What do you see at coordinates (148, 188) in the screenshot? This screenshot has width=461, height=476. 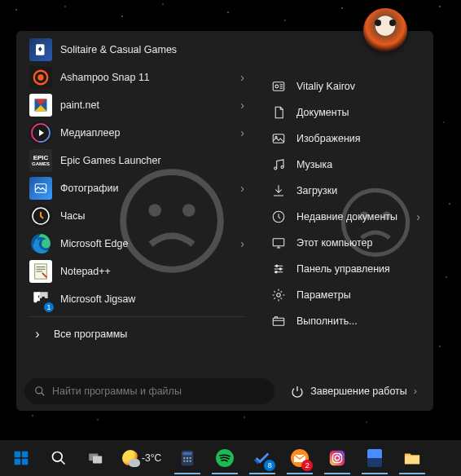 I see `app-label: Фотографии` at bounding box center [148, 188].